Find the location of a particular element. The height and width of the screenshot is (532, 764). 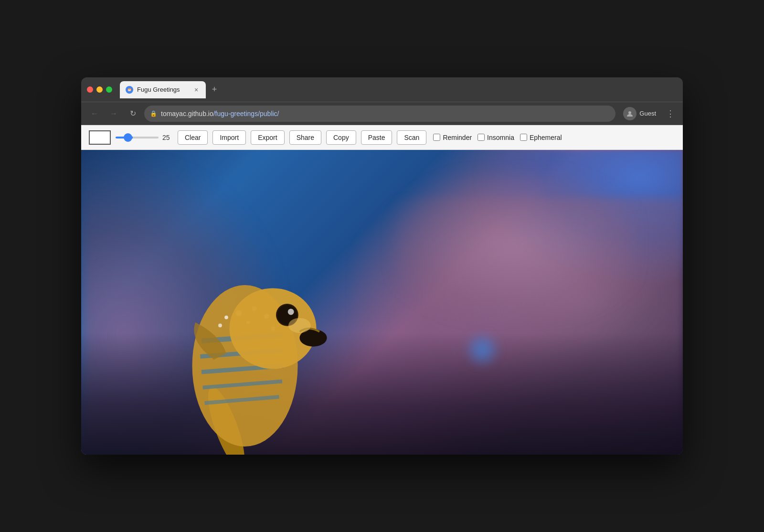

url-path: /fugu-greetings/public/ is located at coordinates (246, 114).